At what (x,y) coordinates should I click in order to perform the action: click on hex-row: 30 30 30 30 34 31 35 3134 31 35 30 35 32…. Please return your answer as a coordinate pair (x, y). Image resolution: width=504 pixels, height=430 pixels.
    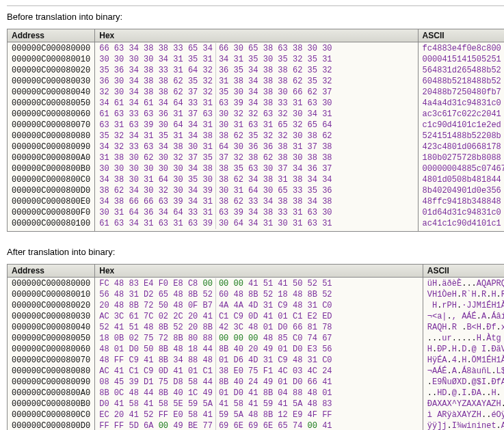
    Looking at the image, I should click on (256, 59).